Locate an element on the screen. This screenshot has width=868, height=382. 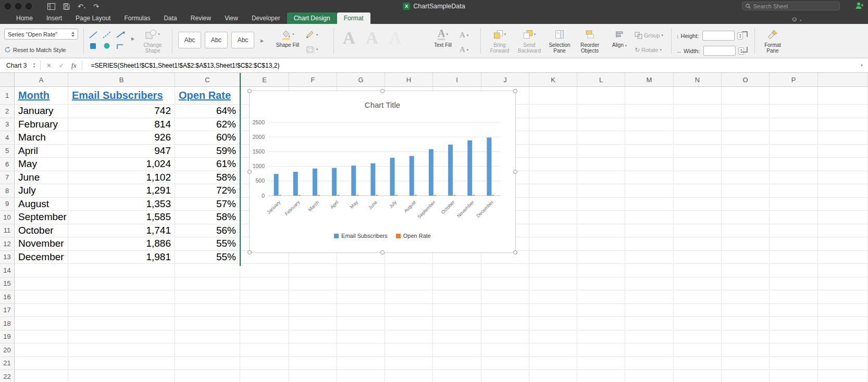
cell-P2 is located at coordinates (794, 111).